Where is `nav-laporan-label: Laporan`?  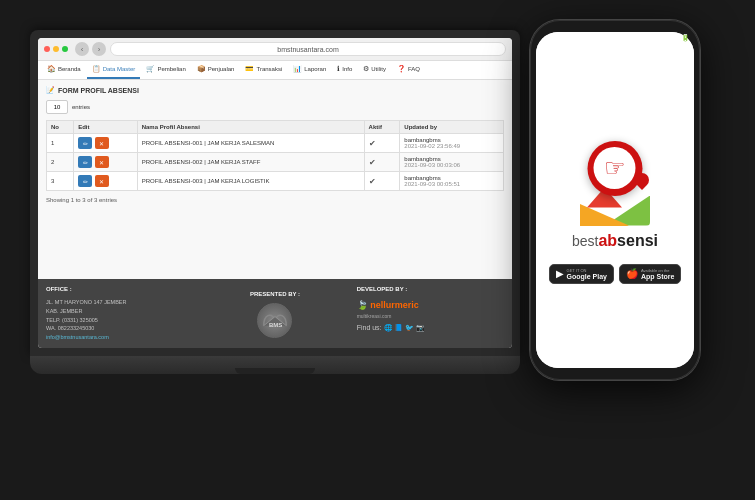
nav-laporan-label: Laporan is located at coordinates (315, 69).